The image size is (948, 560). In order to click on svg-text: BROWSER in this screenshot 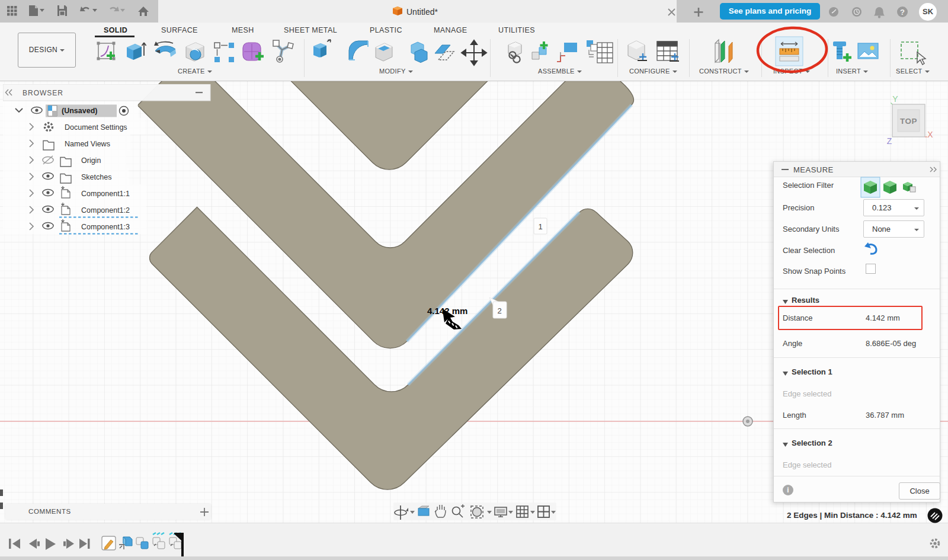, I will do `click(43, 93)`.